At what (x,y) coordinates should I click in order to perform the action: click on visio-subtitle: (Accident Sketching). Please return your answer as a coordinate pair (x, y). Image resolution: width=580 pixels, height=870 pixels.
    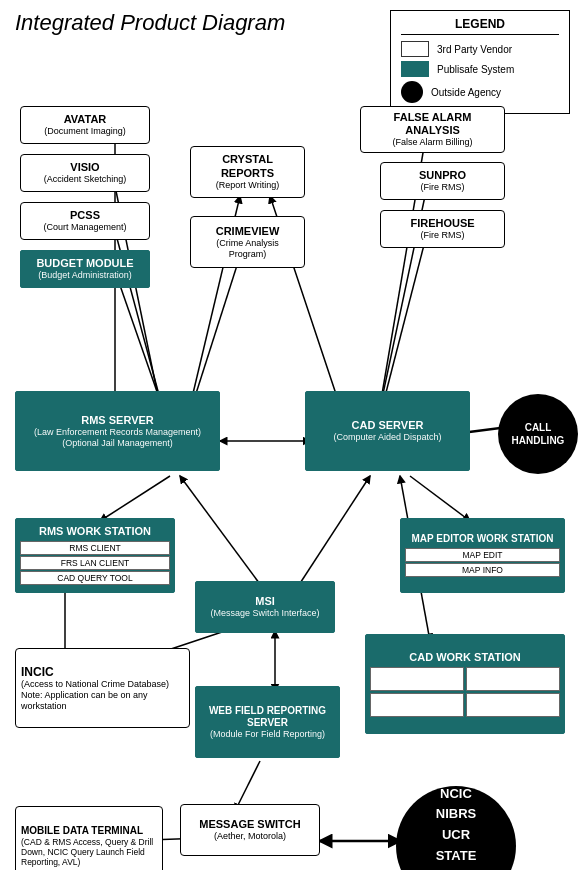
    Looking at the image, I should click on (86, 180).